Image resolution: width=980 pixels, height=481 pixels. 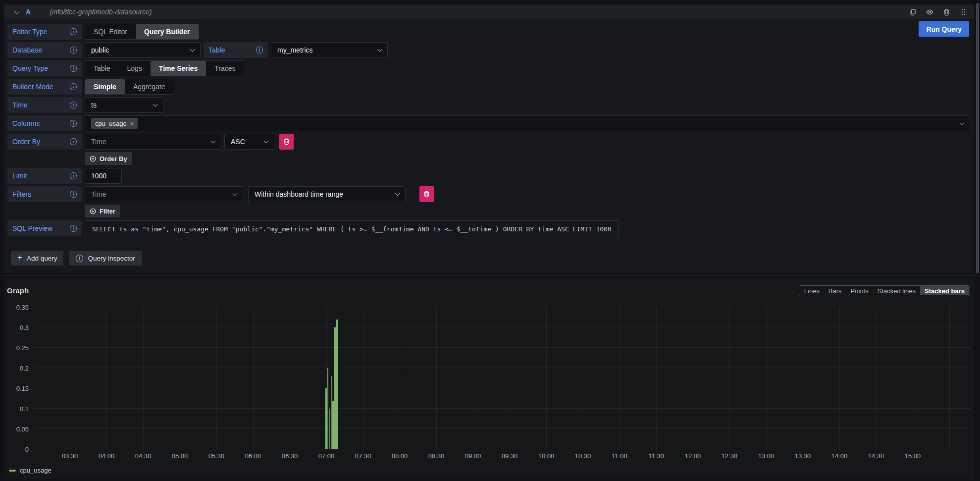 What do you see at coordinates (150, 87) in the screenshot?
I see `option-aggregate: Aggregate` at bounding box center [150, 87].